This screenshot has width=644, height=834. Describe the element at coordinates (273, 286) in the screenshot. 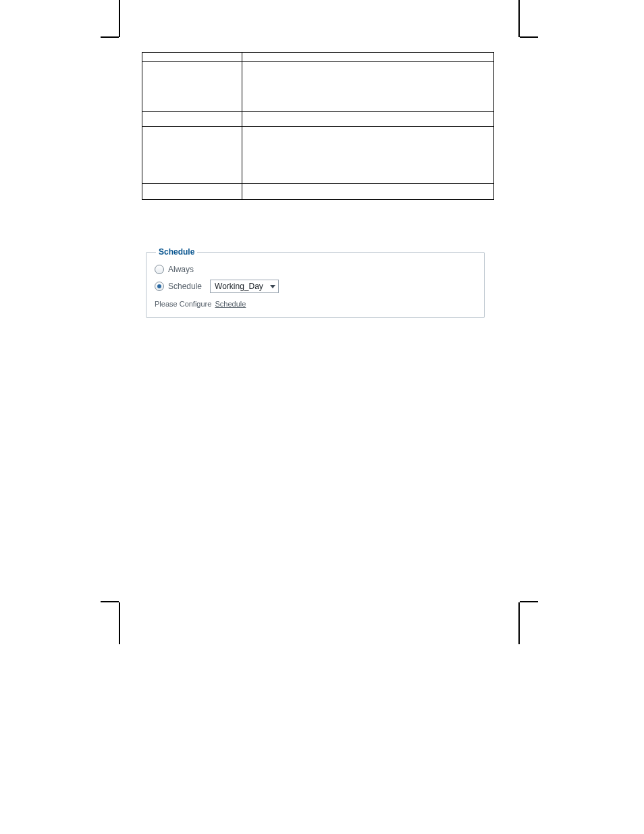

I see `chevron-down-icon` at that location.